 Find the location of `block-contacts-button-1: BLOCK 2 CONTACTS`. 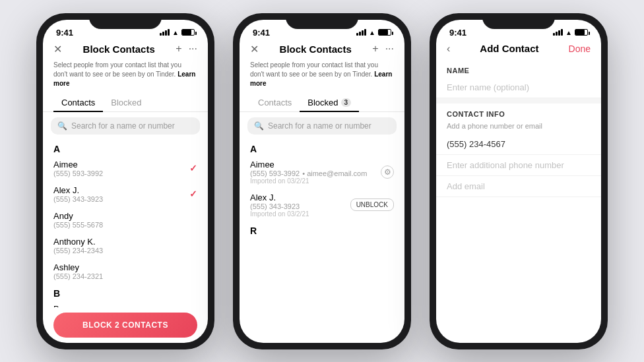

block-contacts-button-1: BLOCK 2 CONTACTS is located at coordinates (125, 325).